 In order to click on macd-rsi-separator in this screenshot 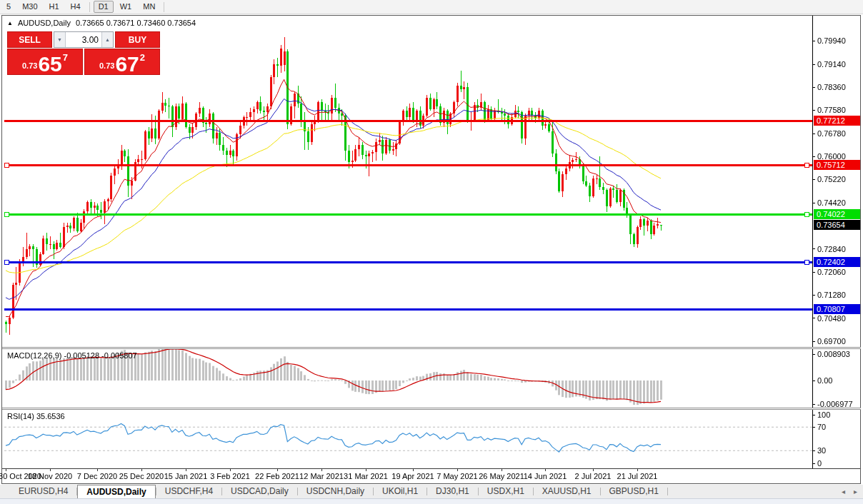, I will do `click(432, 408)`.